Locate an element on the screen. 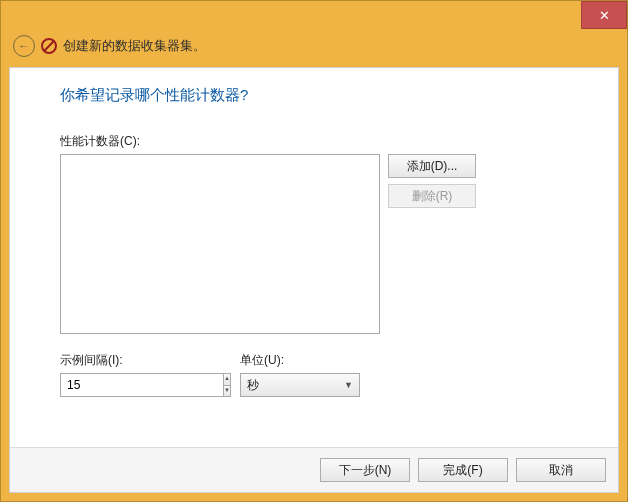 The image size is (628, 502). add-button: 添加(D)... is located at coordinates (432, 166).